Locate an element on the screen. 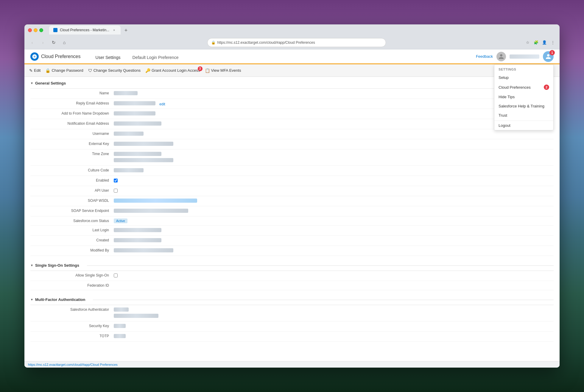  sso-title: Single Sign-On Settings is located at coordinates (57, 266).